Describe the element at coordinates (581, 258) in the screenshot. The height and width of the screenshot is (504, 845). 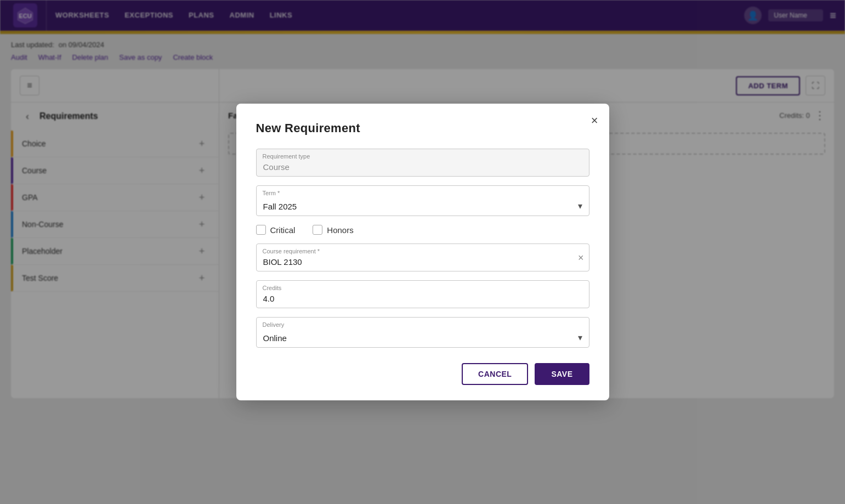
I see `course-requirement-clear-button: ×` at that location.